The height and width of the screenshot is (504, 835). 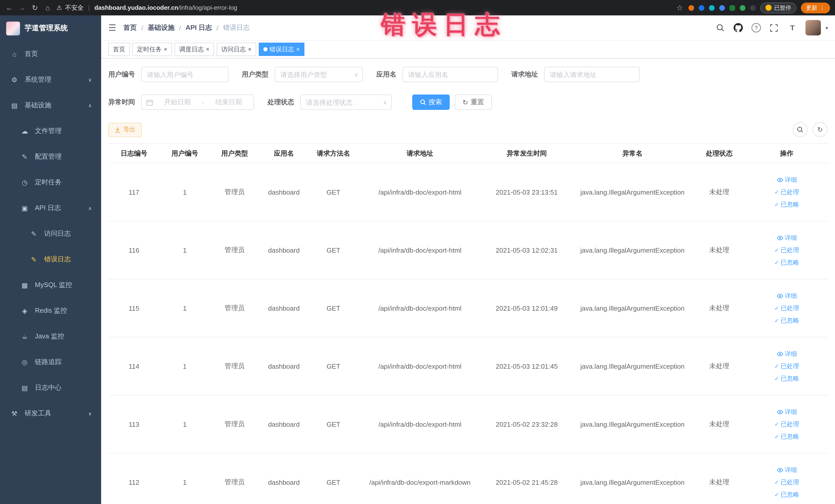 What do you see at coordinates (75, 8) in the screenshot?
I see `security-label: 不安全` at bounding box center [75, 8].